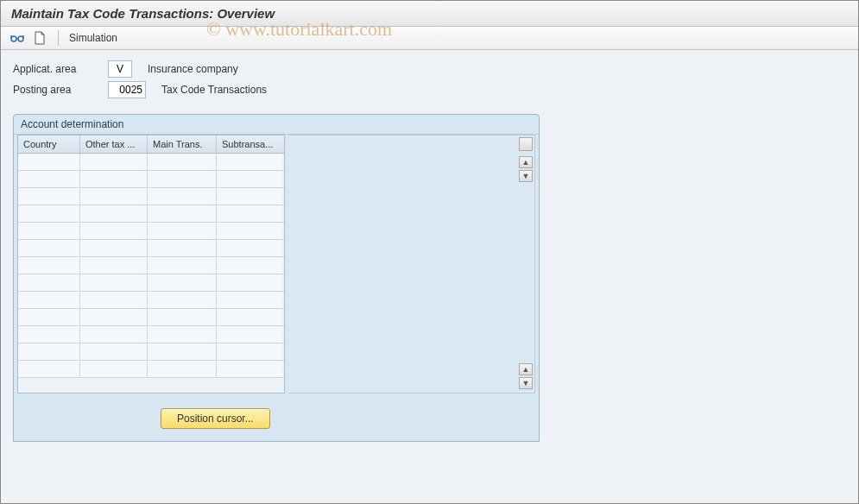 The image size is (859, 504). Describe the element at coordinates (114, 144) in the screenshot. I see `col-other-tax: Other tax ...` at that location.